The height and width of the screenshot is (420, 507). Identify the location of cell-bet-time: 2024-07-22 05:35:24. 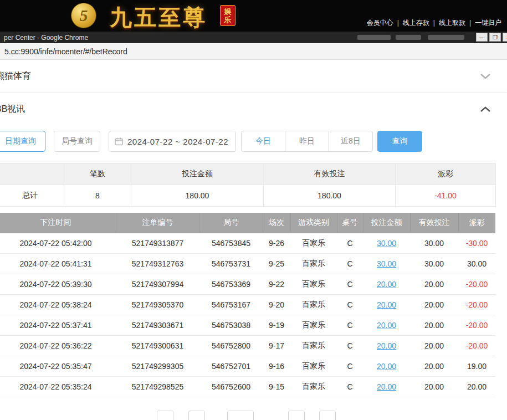
(58, 387).